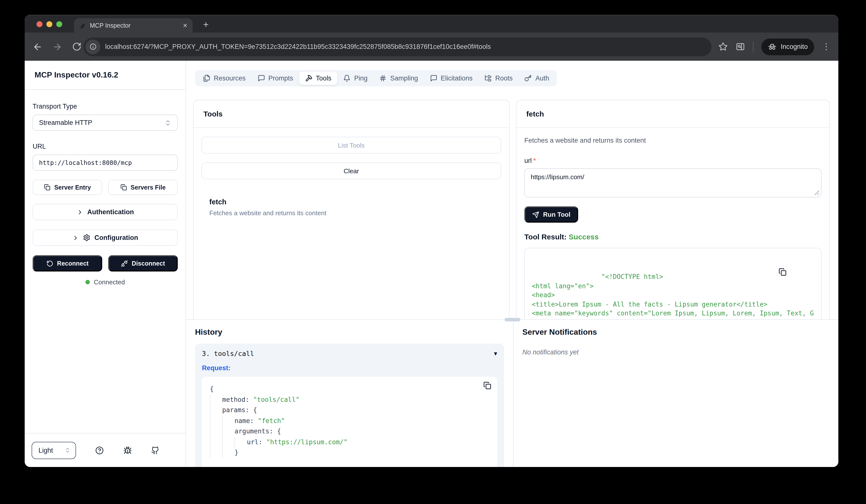 Image resolution: width=866 pixels, height=504 pixels. Describe the element at coordinates (361, 78) in the screenshot. I see `tab-label: Ping` at that location.